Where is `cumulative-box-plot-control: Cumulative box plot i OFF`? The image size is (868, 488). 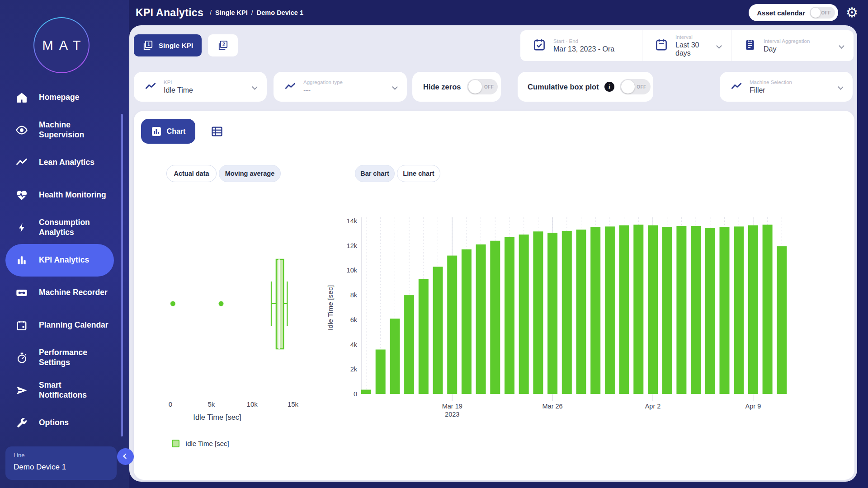
cumulative-box-plot-control: Cumulative box plot i OFF is located at coordinates (585, 87).